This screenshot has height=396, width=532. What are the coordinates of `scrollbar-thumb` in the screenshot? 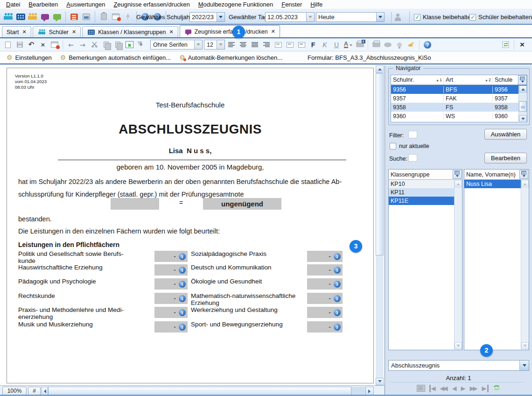 It's located at (380, 164).